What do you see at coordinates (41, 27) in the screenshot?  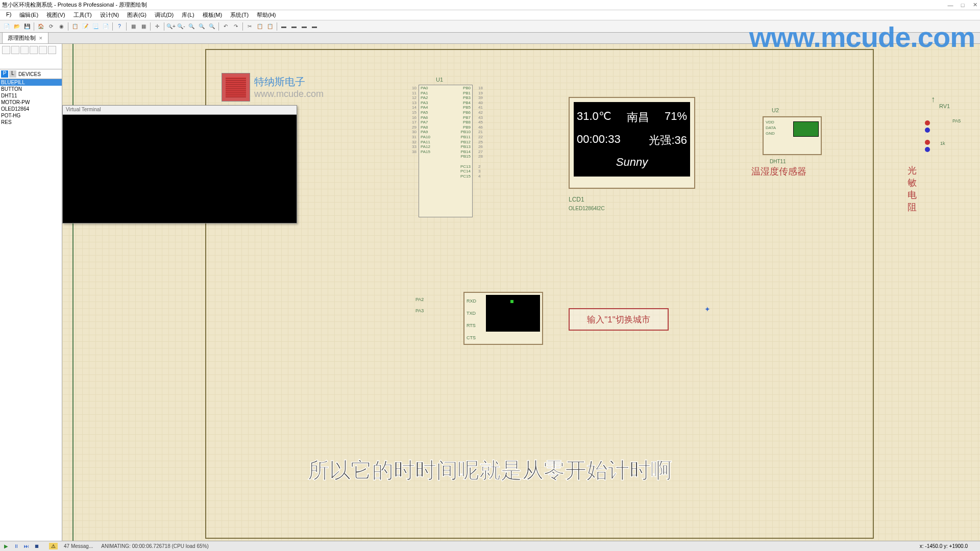 I see `home-icon: 🏠` at bounding box center [41, 27].